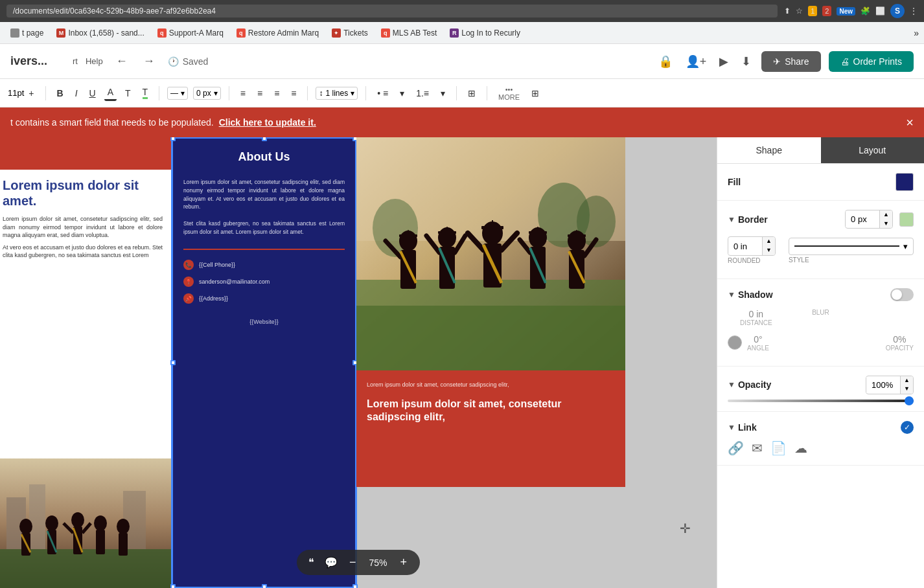  I want to click on browser-url: /documents/edit/0ca63e4c-529b-48b9-aee7-…, so click(392, 11).